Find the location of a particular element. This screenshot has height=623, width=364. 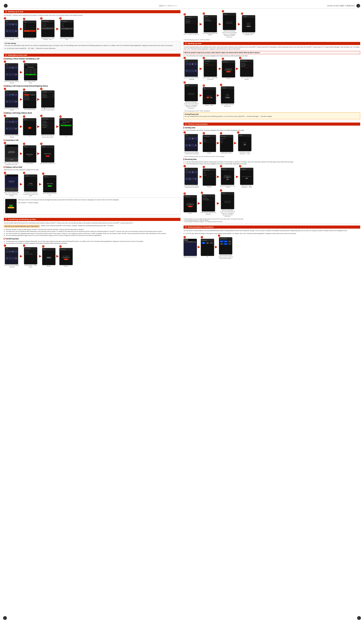

arrow-rv6: ▶ is located at coordinates (218, 203).